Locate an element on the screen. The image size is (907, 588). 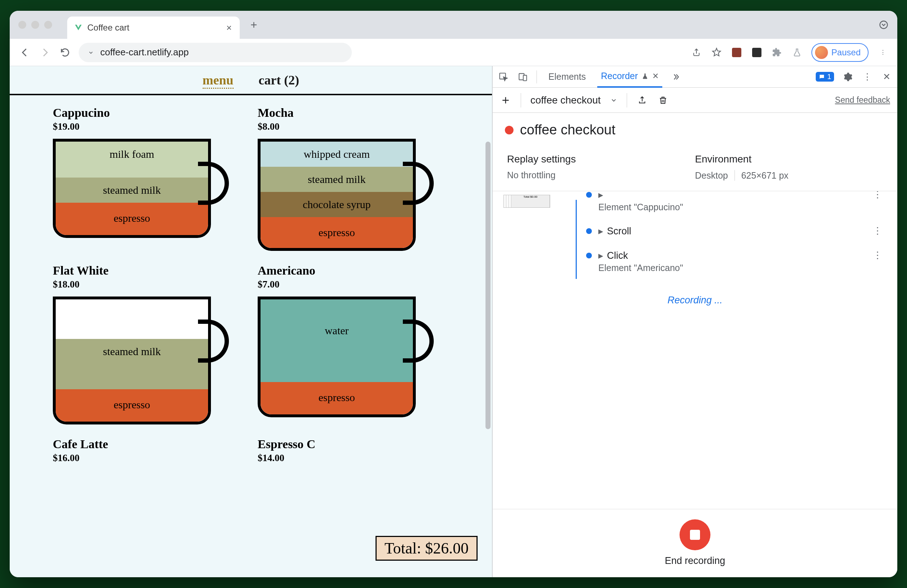
cup-graphic: milk foamsteamed milkespresso is located at coordinates (139, 188).